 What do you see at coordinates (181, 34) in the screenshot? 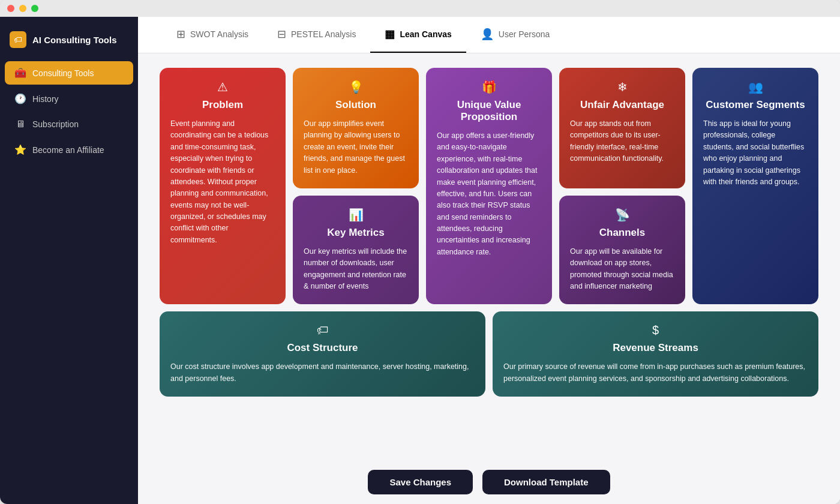
I see `swot-icon: ⊞` at bounding box center [181, 34].